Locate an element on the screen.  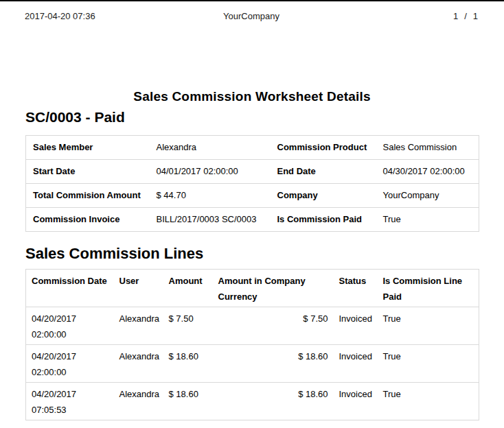
field-value: 04/01/2017 02:00:00 is located at coordinates (210, 171).